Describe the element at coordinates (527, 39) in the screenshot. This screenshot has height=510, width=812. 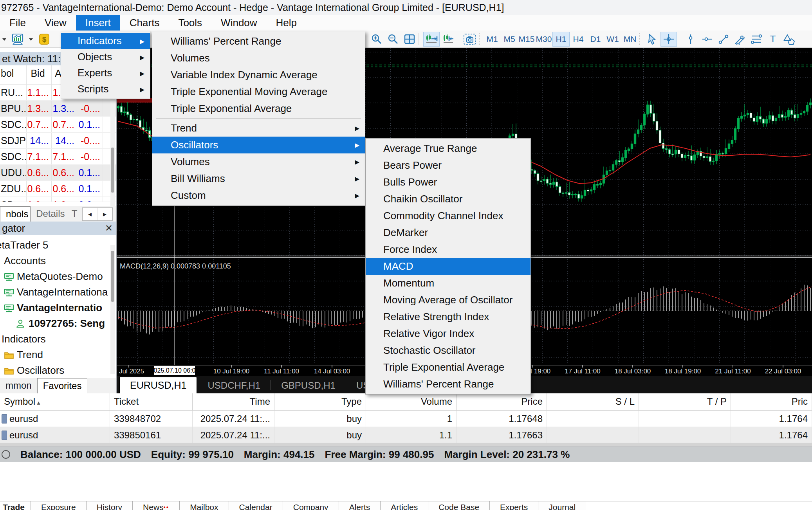
I see `timeframe-m15: M15` at that location.